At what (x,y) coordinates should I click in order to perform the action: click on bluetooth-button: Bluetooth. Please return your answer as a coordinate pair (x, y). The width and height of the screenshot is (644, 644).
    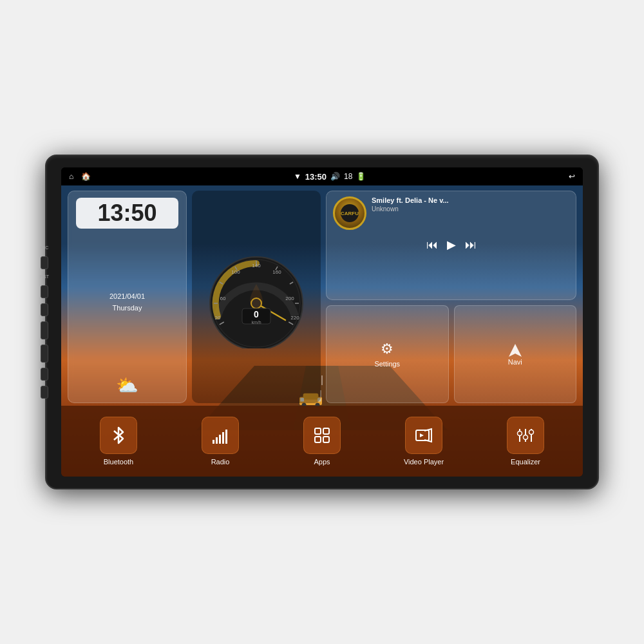
    Looking at the image, I should click on (118, 441).